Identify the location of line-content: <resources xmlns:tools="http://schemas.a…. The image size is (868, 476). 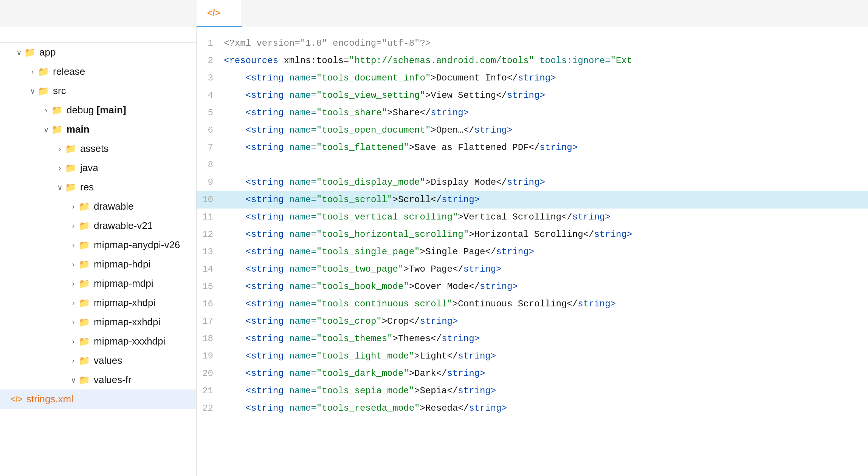
(428, 61).